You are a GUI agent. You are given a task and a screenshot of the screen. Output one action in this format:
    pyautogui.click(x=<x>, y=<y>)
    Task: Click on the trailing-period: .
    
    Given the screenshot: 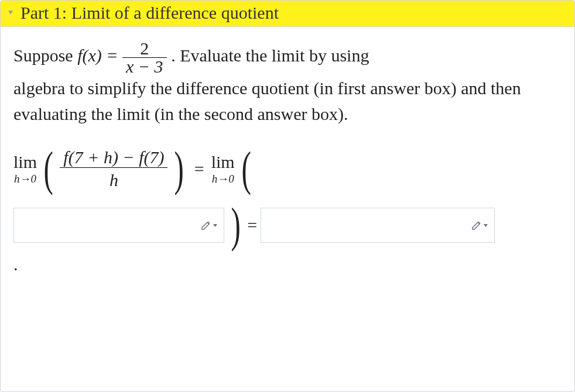 What is the action you would take?
    pyautogui.click(x=288, y=264)
    